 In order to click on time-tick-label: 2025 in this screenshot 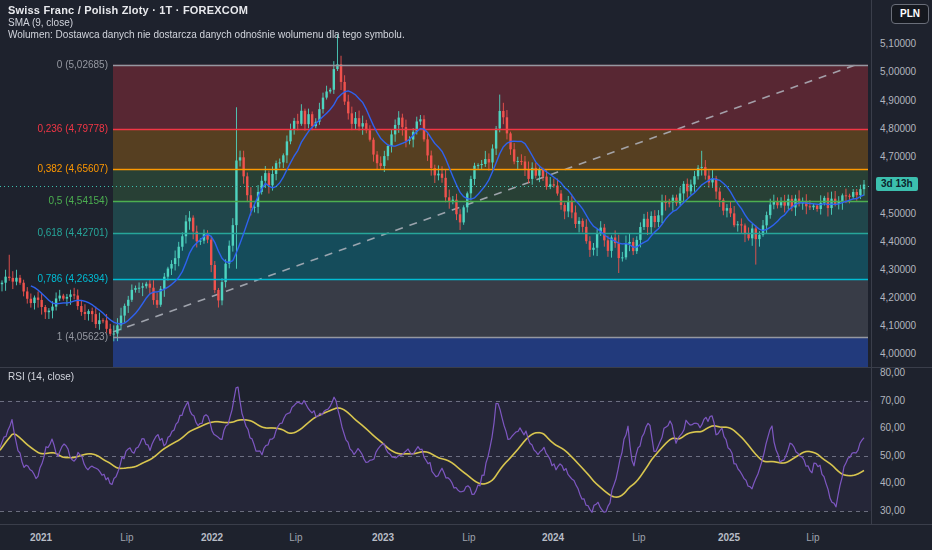, I will do `click(729, 538)`.